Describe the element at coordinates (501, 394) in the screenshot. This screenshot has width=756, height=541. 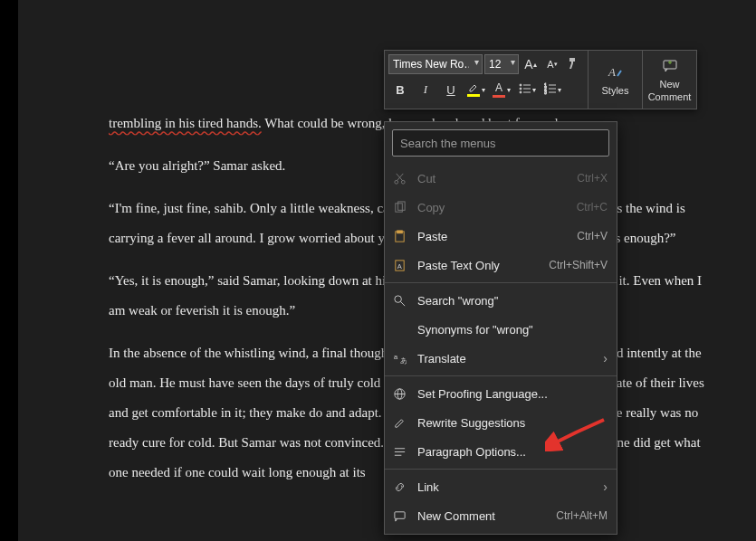
I see `menu-proofing-language: Set Proofing Language...` at that location.